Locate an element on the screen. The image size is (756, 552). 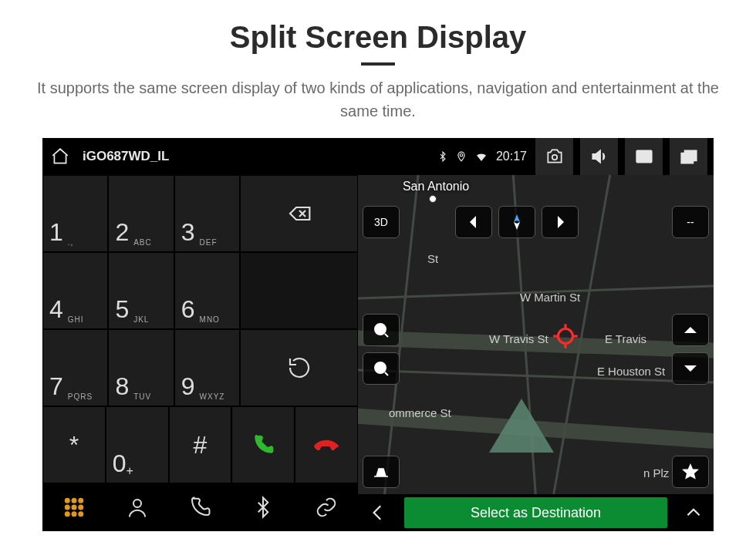
street-label: ommerce St is located at coordinates (420, 413).